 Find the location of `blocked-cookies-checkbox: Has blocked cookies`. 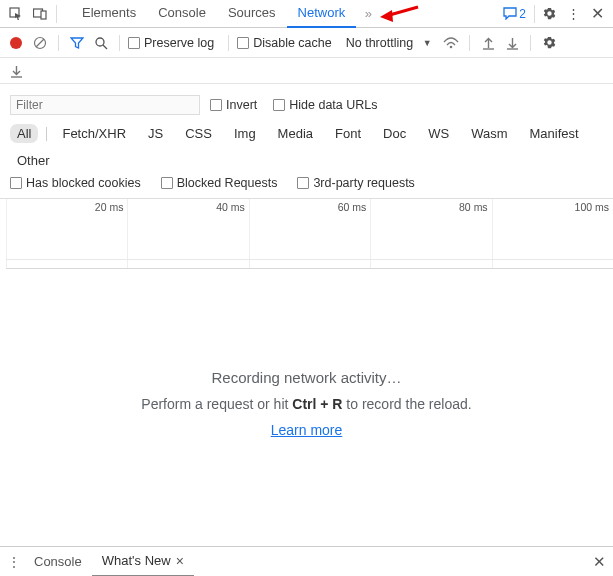

blocked-cookies-checkbox: Has blocked cookies is located at coordinates (76, 183).